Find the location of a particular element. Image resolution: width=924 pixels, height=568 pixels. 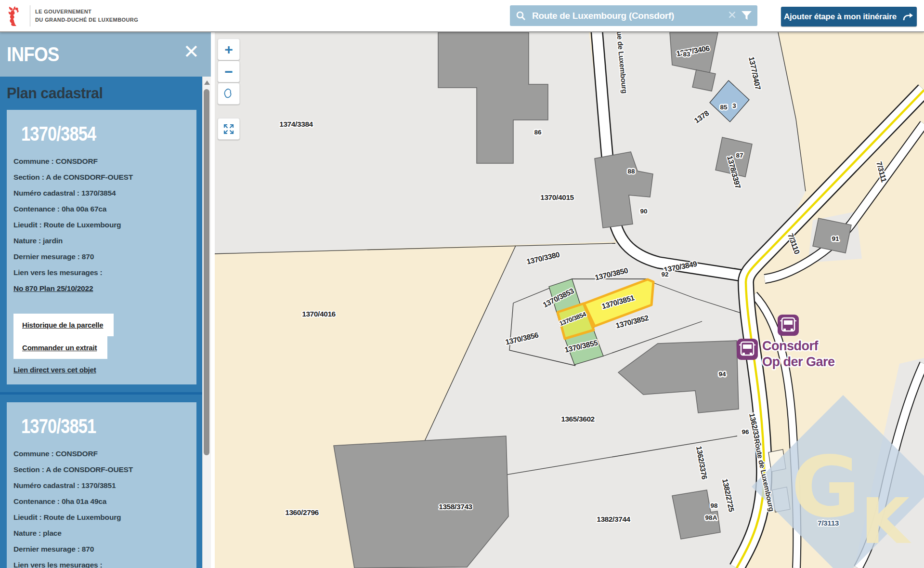

luxembourg-outline-icon is located at coordinates (229, 94).